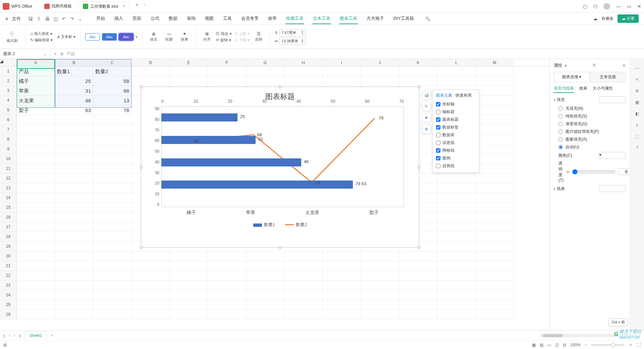  I want to click on user-avatar-icon, so click(607, 6).